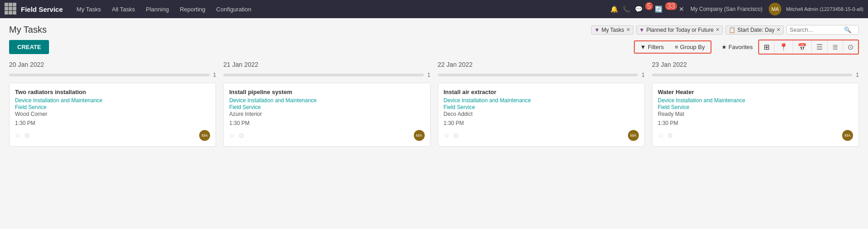 Image resolution: width=868 pixels, height=229 pixels. What do you see at coordinates (215, 75) in the screenshot?
I see `day-count-0: 1` at bounding box center [215, 75].